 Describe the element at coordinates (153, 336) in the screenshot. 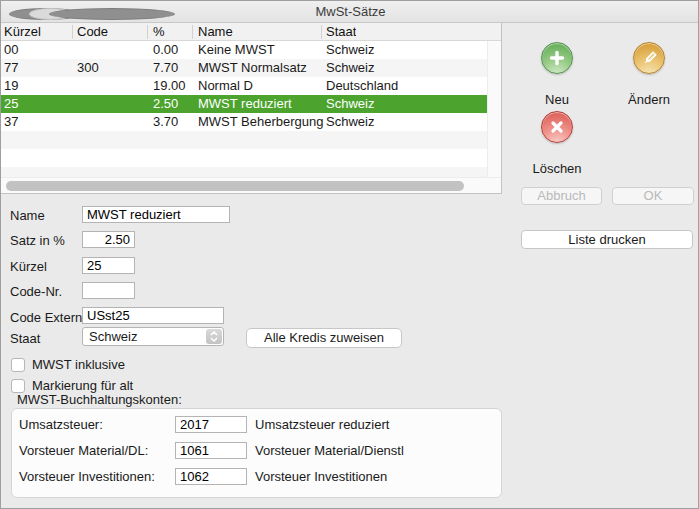

I see `staat-dropdown: Schweiz` at that location.